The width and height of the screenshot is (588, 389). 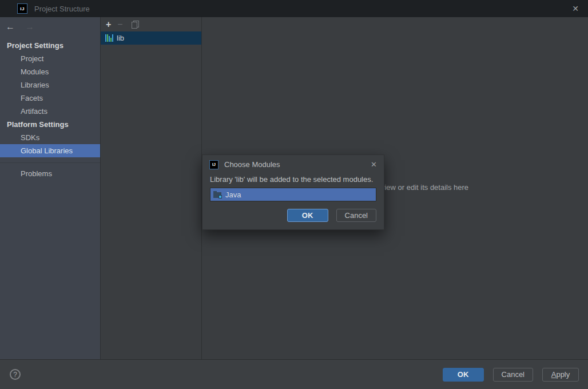 I want to click on choose-modules-dialog: IJ Choose Modules ✕ Library 'lib' will b…, so click(x=293, y=192).